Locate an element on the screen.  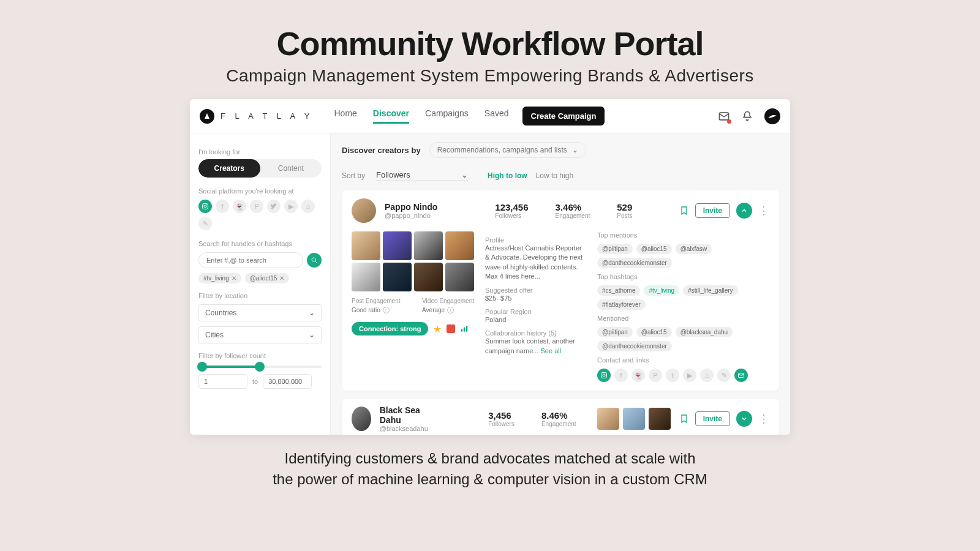
hashtag-chip: #still_life_gallery is located at coordinates (710, 290).